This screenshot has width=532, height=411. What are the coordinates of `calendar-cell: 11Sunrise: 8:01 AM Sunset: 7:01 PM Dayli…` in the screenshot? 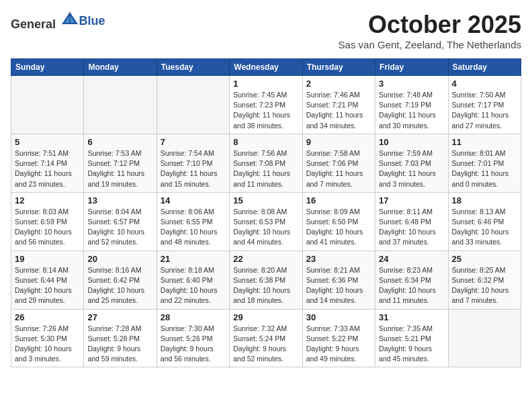 It's located at (484, 163).